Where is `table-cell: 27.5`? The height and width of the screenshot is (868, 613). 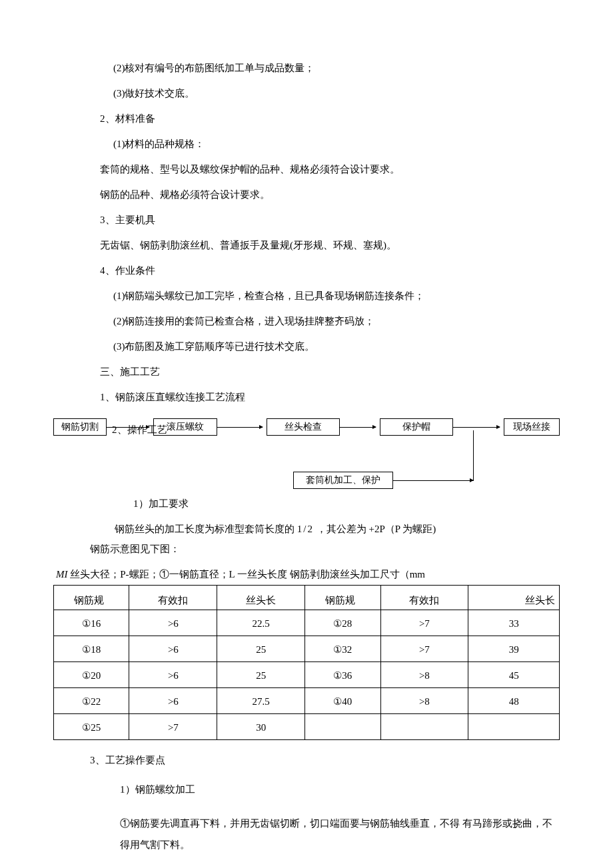 table-cell: 27.5 is located at coordinates (261, 701).